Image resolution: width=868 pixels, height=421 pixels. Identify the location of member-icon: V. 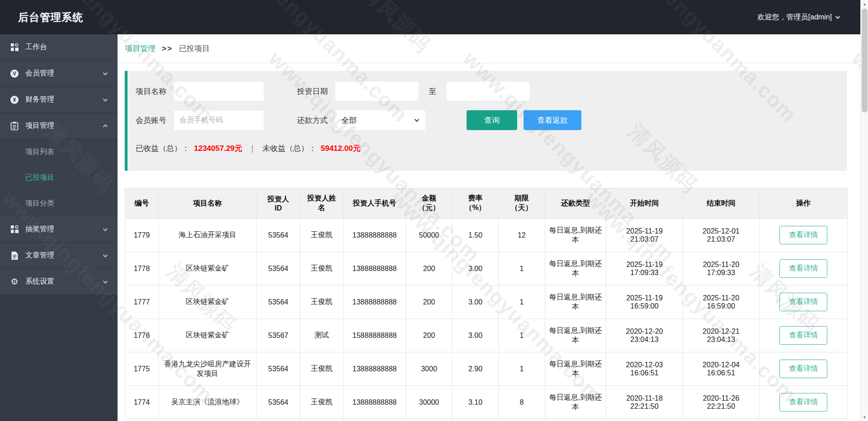
(14, 74).